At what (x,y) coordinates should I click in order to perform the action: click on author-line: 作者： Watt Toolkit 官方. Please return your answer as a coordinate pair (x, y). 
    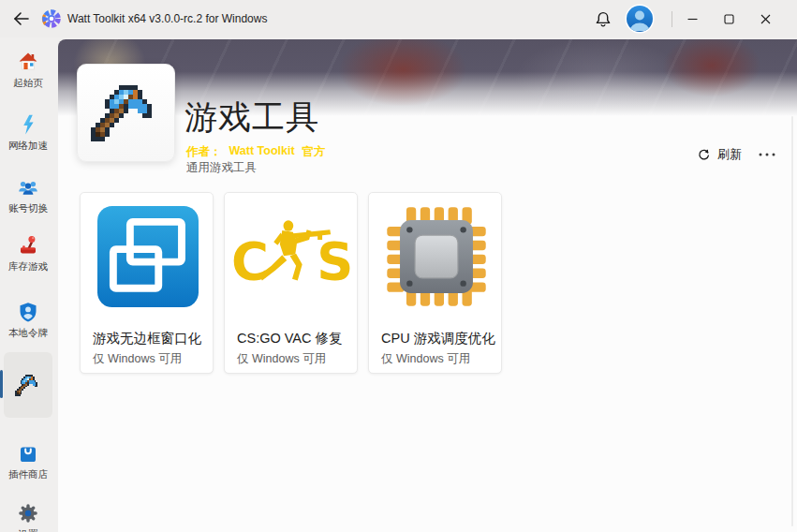
    Looking at the image, I should click on (257, 152).